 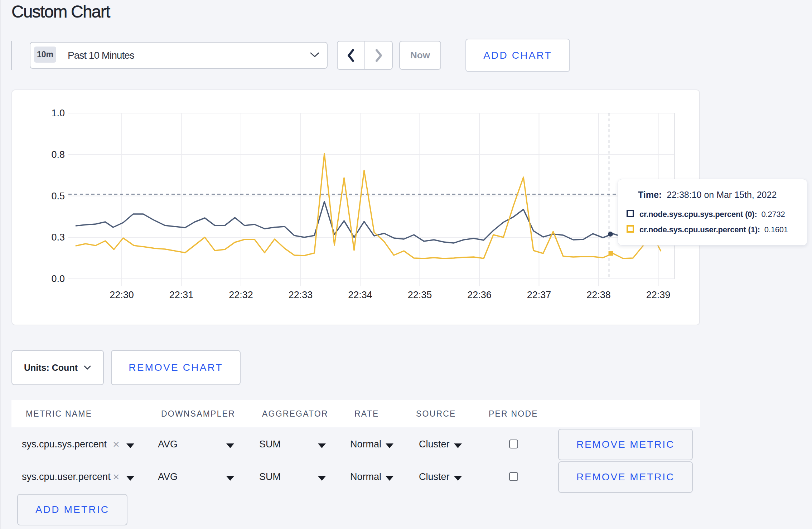 I want to click on svg-text: 0.5, so click(x=58, y=196).